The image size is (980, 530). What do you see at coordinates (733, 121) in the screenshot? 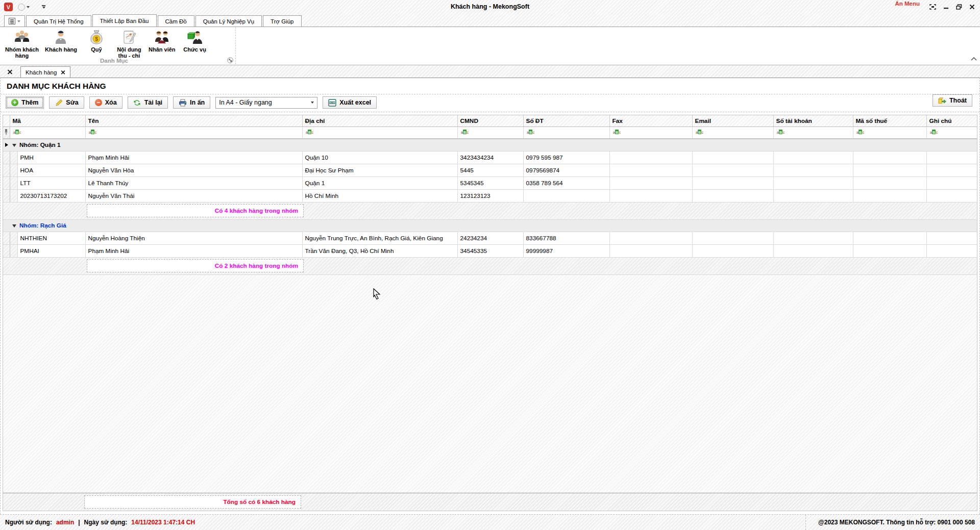
I see `column-header-email: Email` at bounding box center [733, 121].